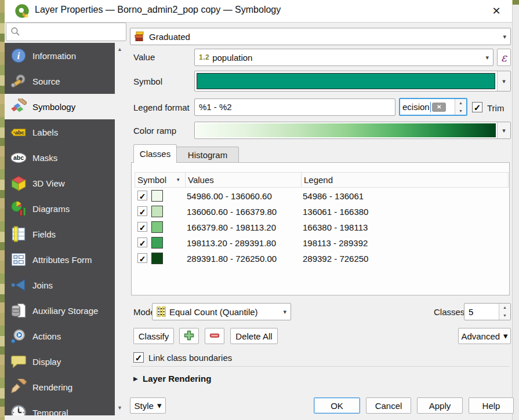 This screenshot has height=420, width=519. Describe the element at coordinates (215, 336) in the screenshot. I see `minus-icon` at that location.